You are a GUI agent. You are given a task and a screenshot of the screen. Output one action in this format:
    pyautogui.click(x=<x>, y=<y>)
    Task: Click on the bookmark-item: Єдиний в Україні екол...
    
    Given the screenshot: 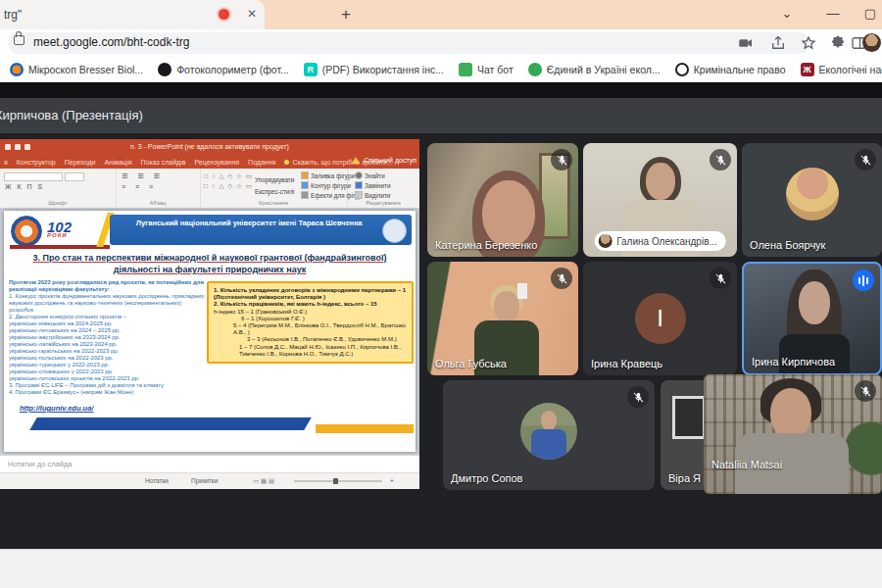 What is the action you would take?
    pyautogui.click(x=594, y=70)
    